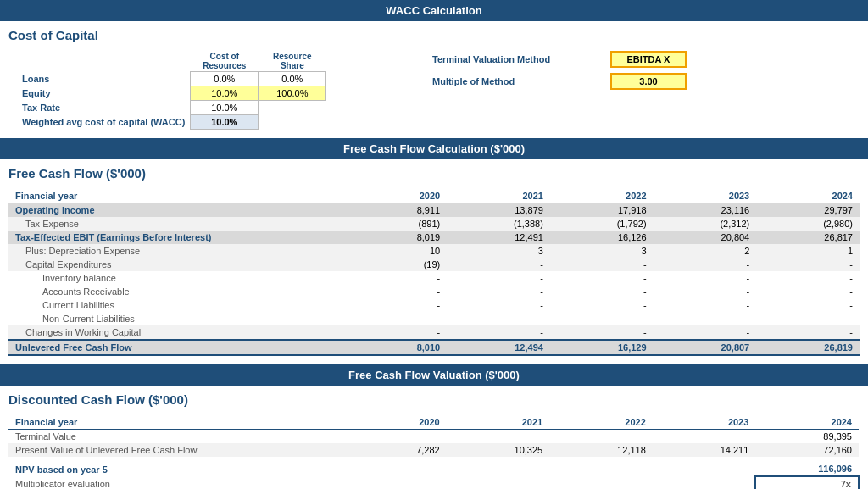 Image resolution: width=868 pixels, height=489 pixels. What do you see at coordinates (434, 197) in the screenshot?
I see `fcf-header-row: Financial year 2020 2021 2022 2023 2024` at bounding box center [434, 197].